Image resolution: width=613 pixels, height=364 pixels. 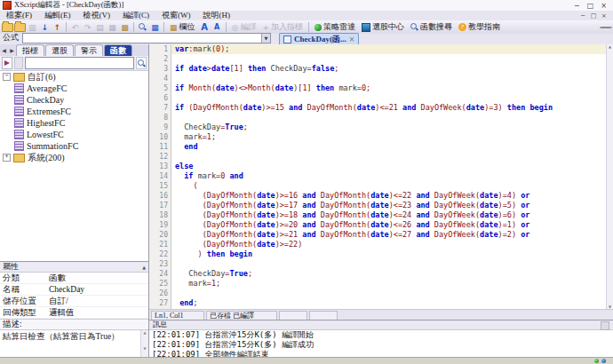 I want to click on code-line: if date>date[1] then CheckDay=false;, so click(x=389, y=69).